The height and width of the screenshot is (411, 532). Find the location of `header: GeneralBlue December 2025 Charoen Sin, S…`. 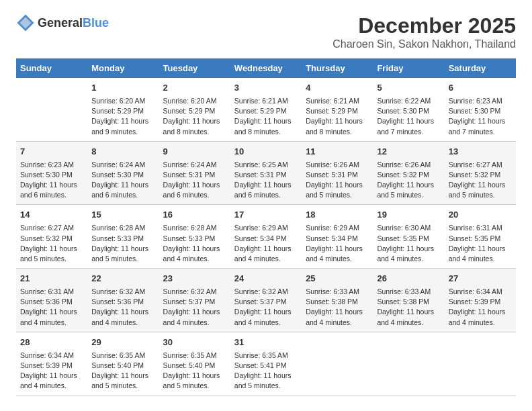

header: GeneralBlue December 2025 Charoen Sin, S… is located at coordinates (266, 32).